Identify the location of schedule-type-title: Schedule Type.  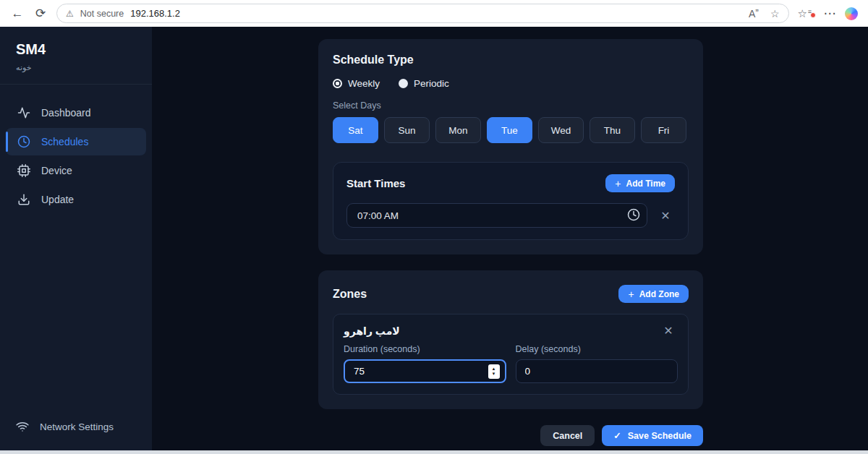
(511, 60).